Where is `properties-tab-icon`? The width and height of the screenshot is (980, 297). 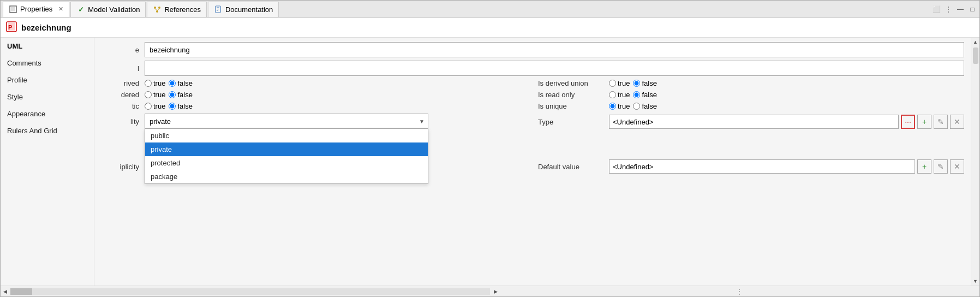 properties-tab-icon is located at coordinates (13, 9).